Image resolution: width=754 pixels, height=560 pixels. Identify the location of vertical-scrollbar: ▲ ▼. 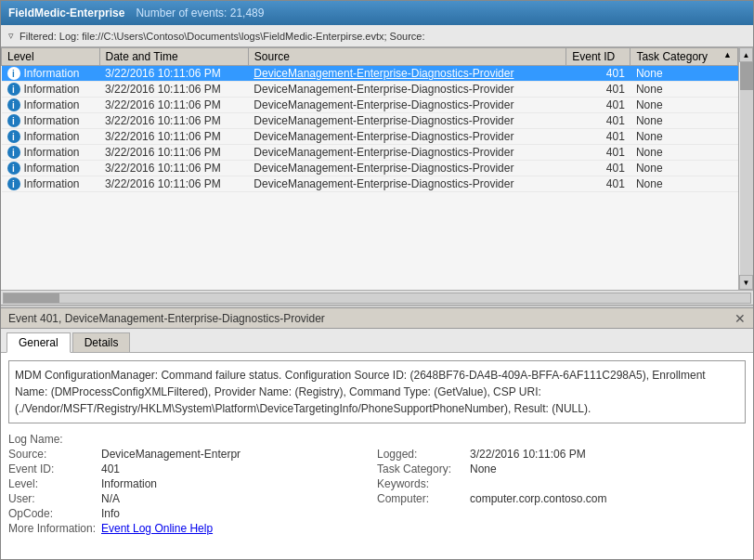
(746, 169).